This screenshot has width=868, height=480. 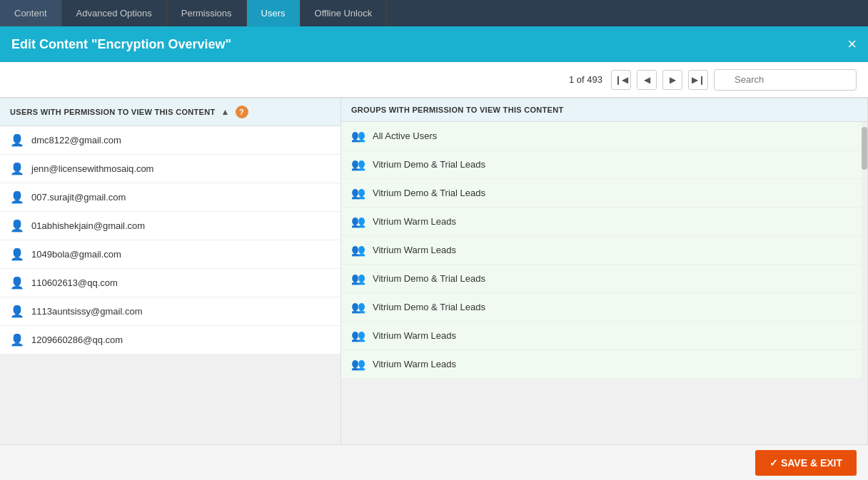 I want to click on users-column-title: USERS WITH PERMISSION TO VIEW THIS CONTE…, so click(x=113, y=112).